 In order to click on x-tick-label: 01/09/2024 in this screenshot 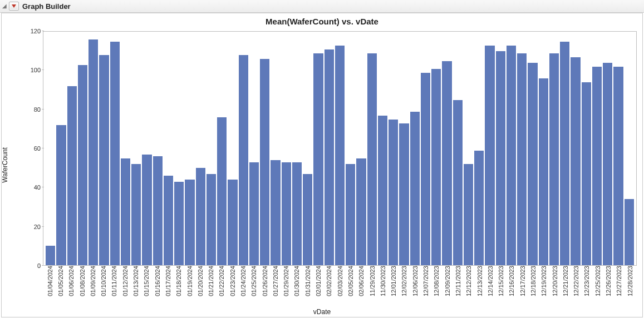, I will do `click(93, 281)`.